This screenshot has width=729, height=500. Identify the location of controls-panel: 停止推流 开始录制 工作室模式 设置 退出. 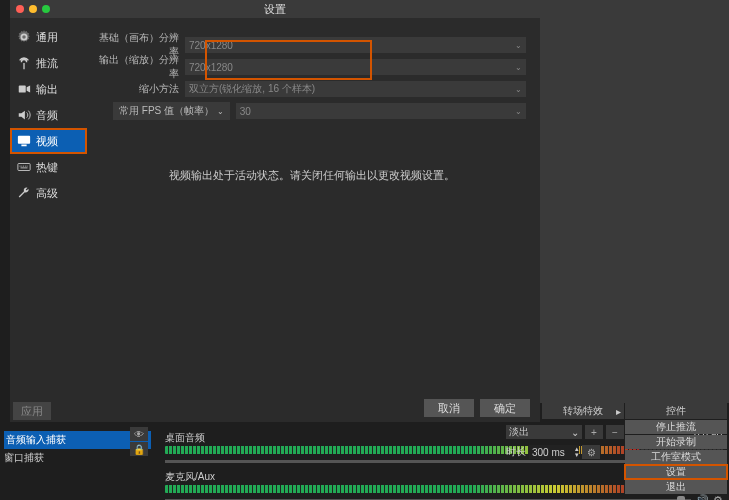
(676, 456).